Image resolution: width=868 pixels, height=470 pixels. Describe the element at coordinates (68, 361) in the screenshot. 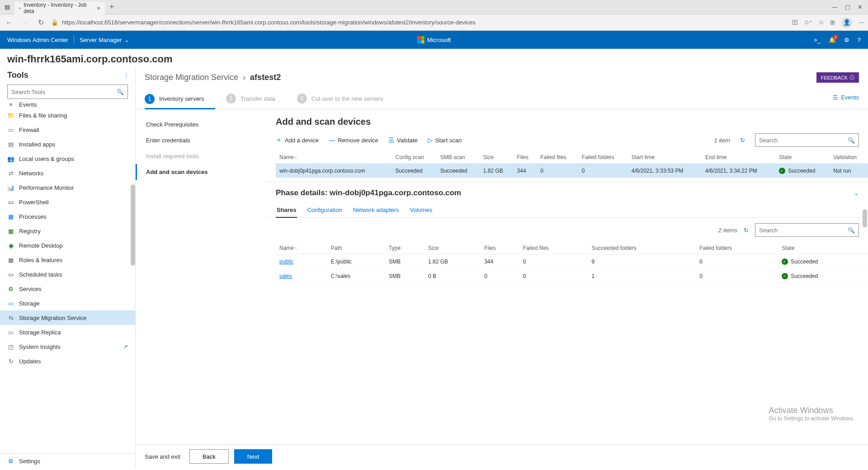

I see `sidebar-item-updates: ↻Updates` at that location.